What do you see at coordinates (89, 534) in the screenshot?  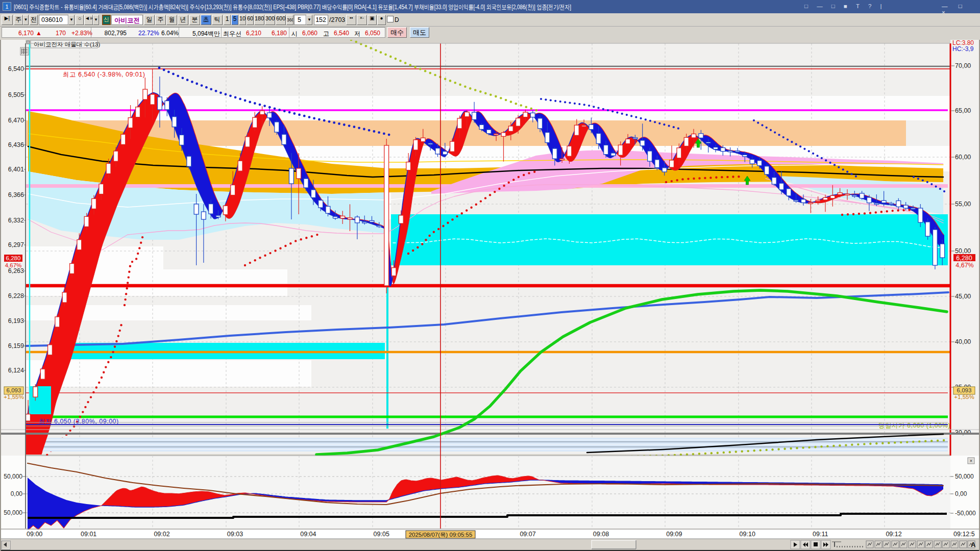 I see `svg-text: 09:01` at bounding box center [89, 534].